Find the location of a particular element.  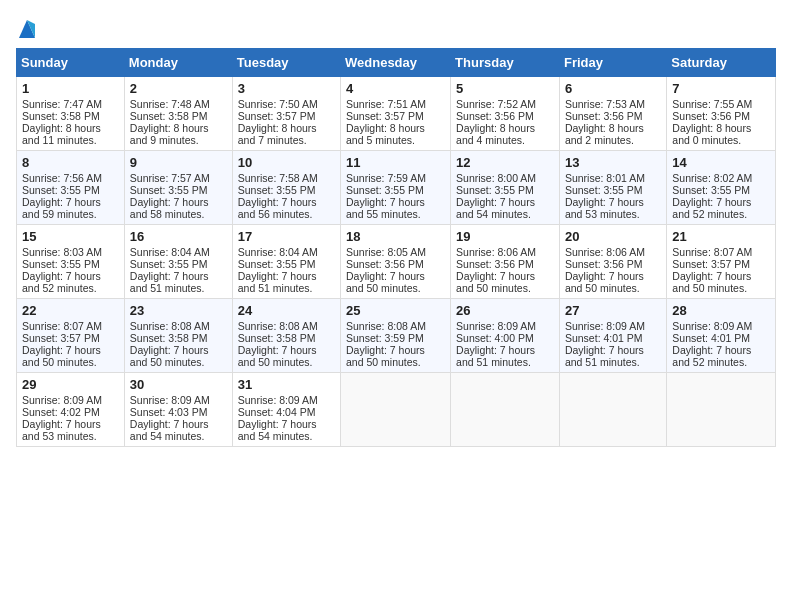

sunrise-text: Sunrise: 8:02 AM is located at coordinates (712, 178).